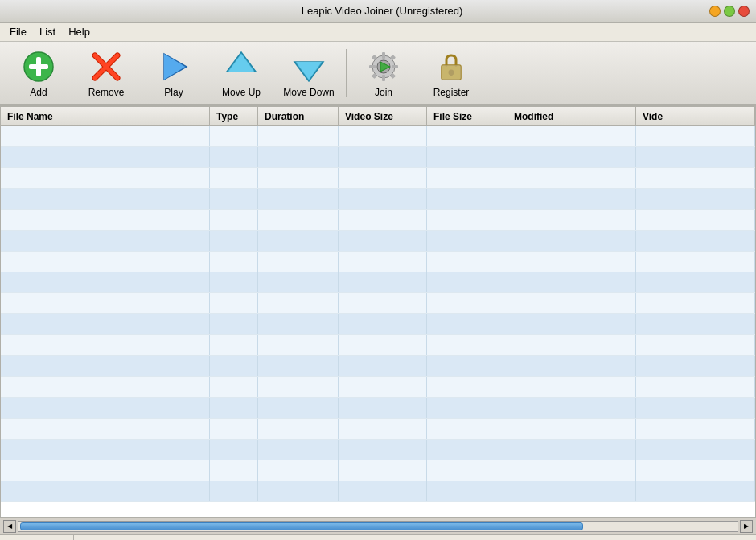 The height and width of the screenshot is (540, 756). What do you see at coordinates (346, 73) in the screenshot?
I see `toolbar-separator` at bounding box center [346, 73].